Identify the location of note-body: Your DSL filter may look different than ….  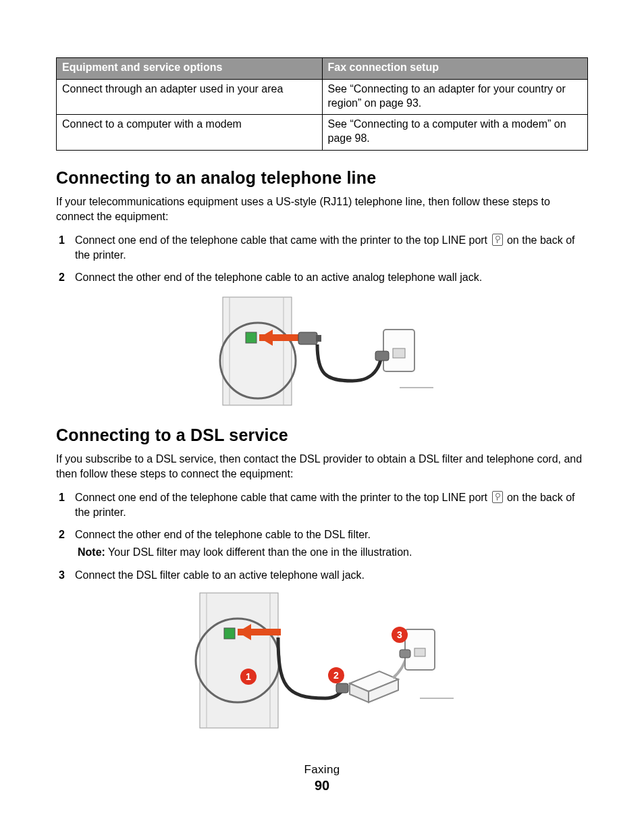
(259, 552).